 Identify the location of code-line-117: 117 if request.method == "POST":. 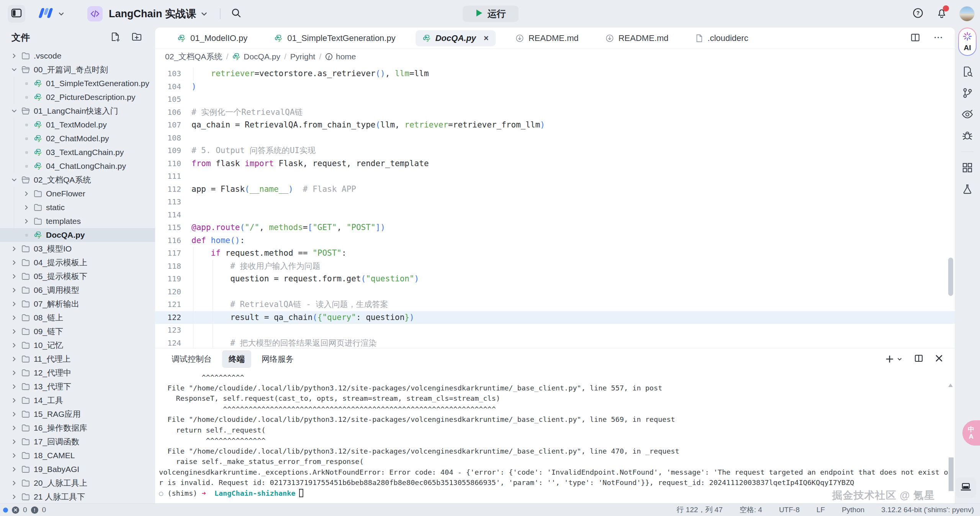
(555, 253).